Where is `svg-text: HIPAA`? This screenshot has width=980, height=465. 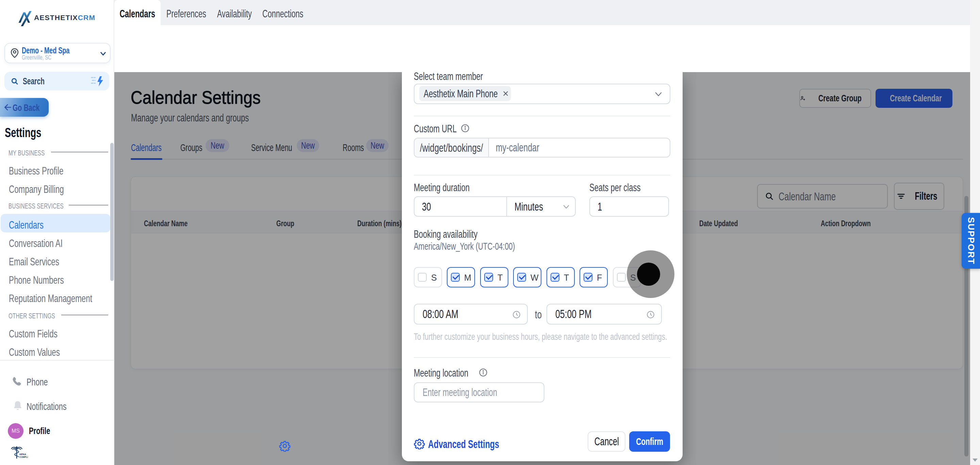
svg-text: HIPAA is located at coordinates (23, 454).